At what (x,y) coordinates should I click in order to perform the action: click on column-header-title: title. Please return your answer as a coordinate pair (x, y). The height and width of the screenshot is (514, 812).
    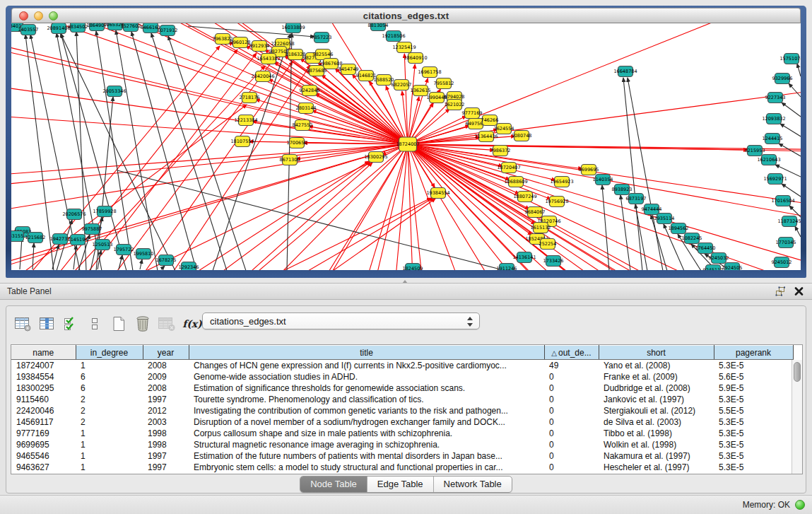
    Looking at the image, I should click on (366, 353).